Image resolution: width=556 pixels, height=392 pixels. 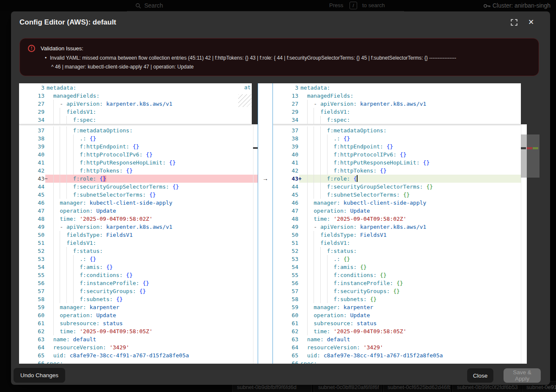 What do you see at coordinates (62, 48) in the screenshot?
I see `validation-title: Validation Issues:` at bounding box center [62, 48].